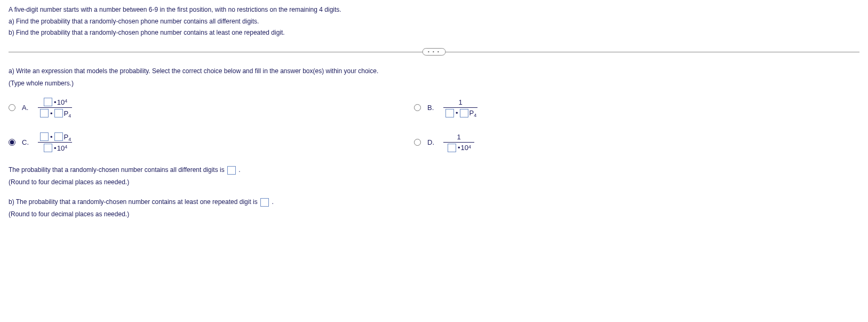 This screenshot has width=868, height=322. I want to click on choice-d-radio, so click(417, 142).